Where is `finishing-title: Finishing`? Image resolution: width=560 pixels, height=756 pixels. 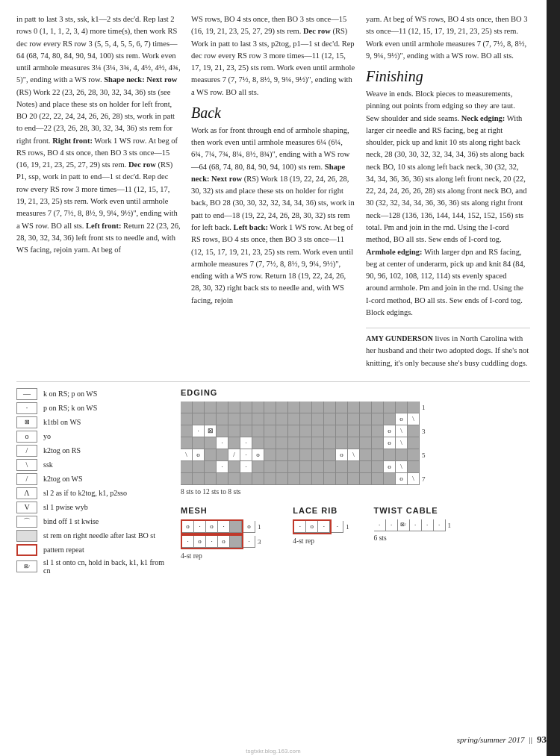
finishing-title: Finishing is located at coordinates (448, 76).